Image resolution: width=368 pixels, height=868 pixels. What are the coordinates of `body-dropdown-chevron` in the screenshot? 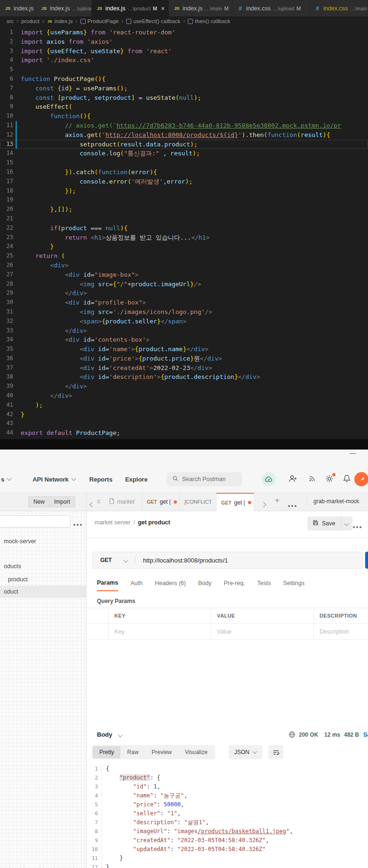 It's located at (119, 734).